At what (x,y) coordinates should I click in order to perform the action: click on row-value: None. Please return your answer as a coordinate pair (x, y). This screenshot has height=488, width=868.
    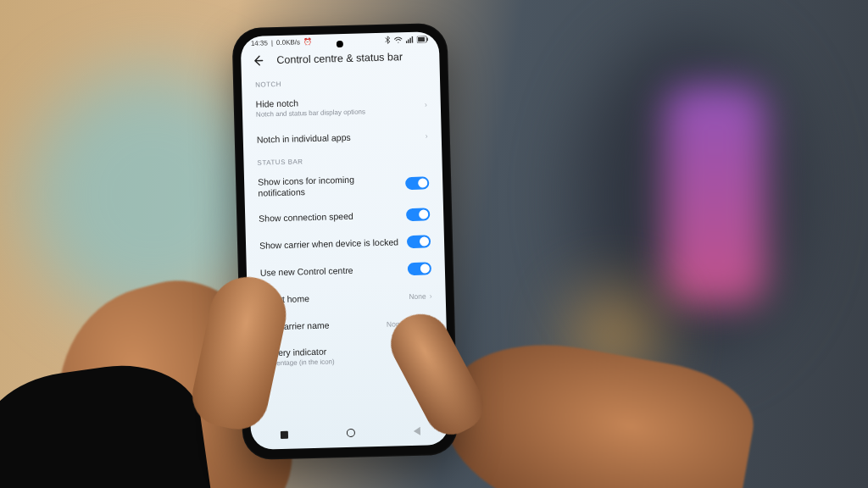
    Looking at the image, I should click on (417, 297).